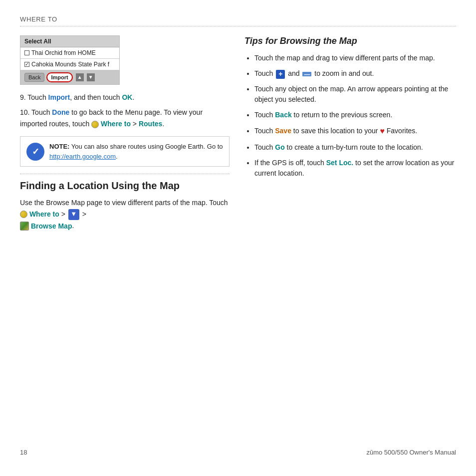 This screenshot has width=476, height=476. What do you see at coordinates (280, 74) in the screenshot?
I see `plus-icon: +` at bounding box center [280, 74].